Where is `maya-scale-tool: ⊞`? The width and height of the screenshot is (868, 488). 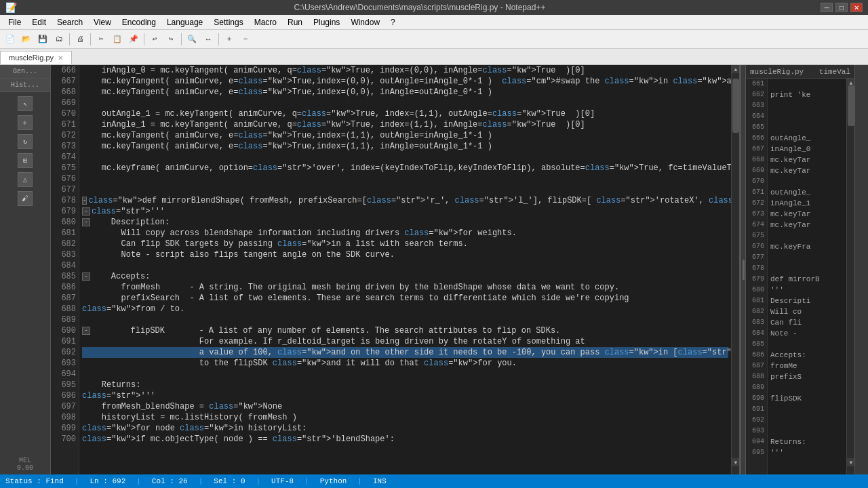
maya-scale-tool: ⊞ is located at coordinates (25, 161).